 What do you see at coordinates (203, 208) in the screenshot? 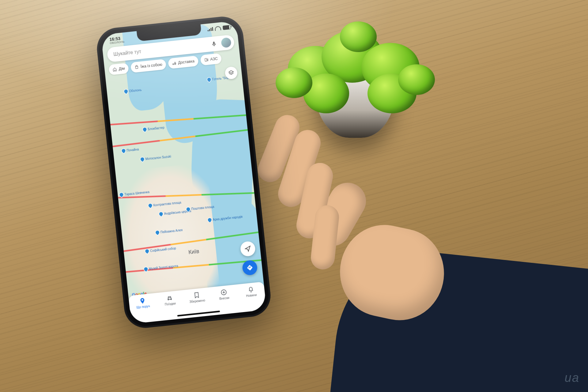
I see `poi-label: Поштова площа` at bounding box center [203, 208].